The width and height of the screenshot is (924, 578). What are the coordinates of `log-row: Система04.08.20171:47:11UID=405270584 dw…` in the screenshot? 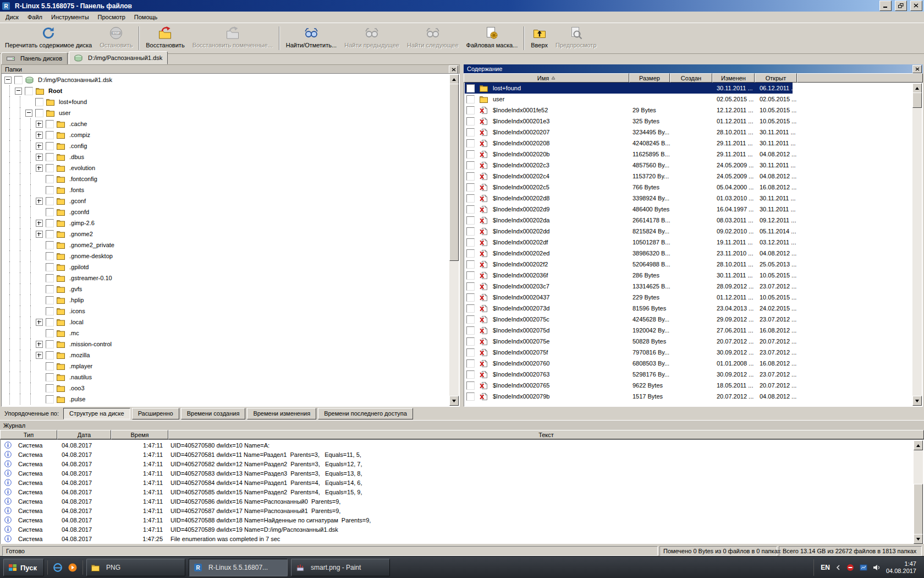 It's located at (458, 482).